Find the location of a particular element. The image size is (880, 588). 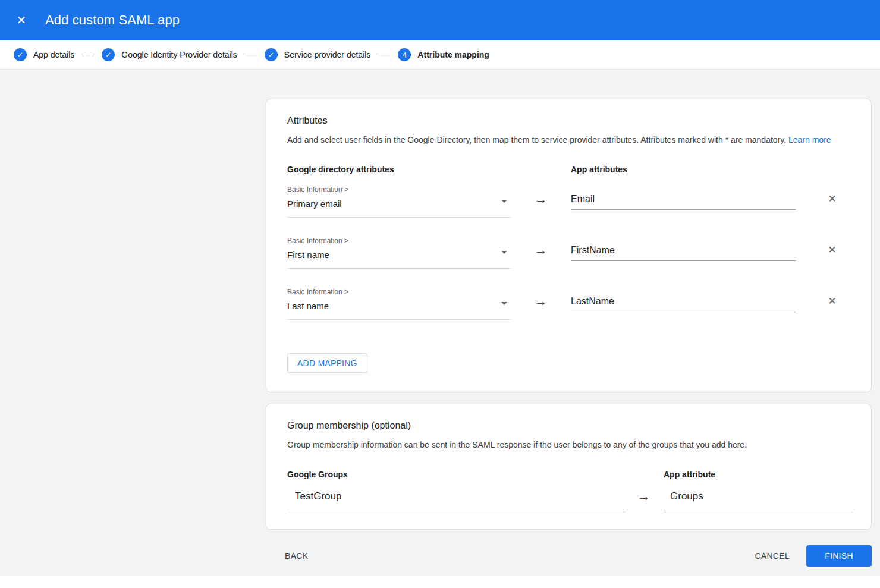

attributes-description-text: Add and select user fields in the Google… is located at coordinates (536, 140).